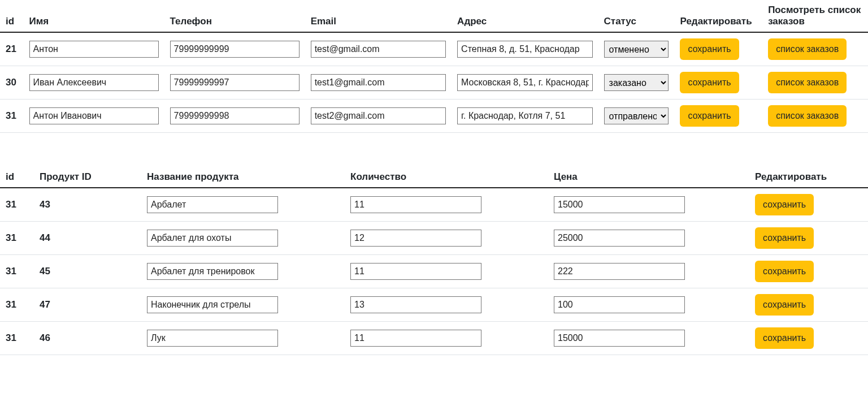  I want to click on orders-row: 21отмененозаказаноотправленосохранитьспи…, so click(434, 49).